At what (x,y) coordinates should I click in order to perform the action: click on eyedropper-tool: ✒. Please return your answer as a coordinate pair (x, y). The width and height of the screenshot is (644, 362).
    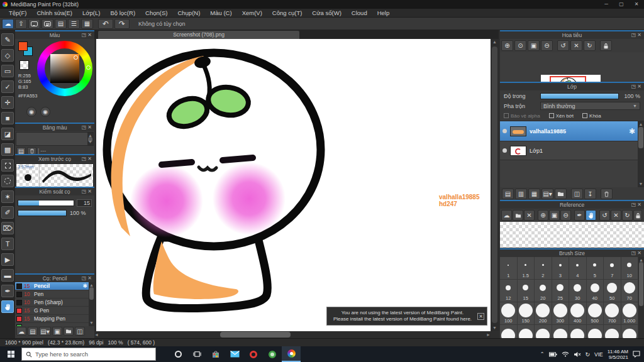
    Looking at the image, I should click on (8, 291).